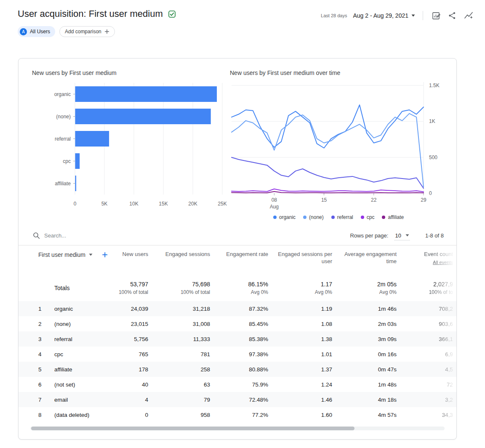  I want to click on all-events-link: All events, so click(427, 263).